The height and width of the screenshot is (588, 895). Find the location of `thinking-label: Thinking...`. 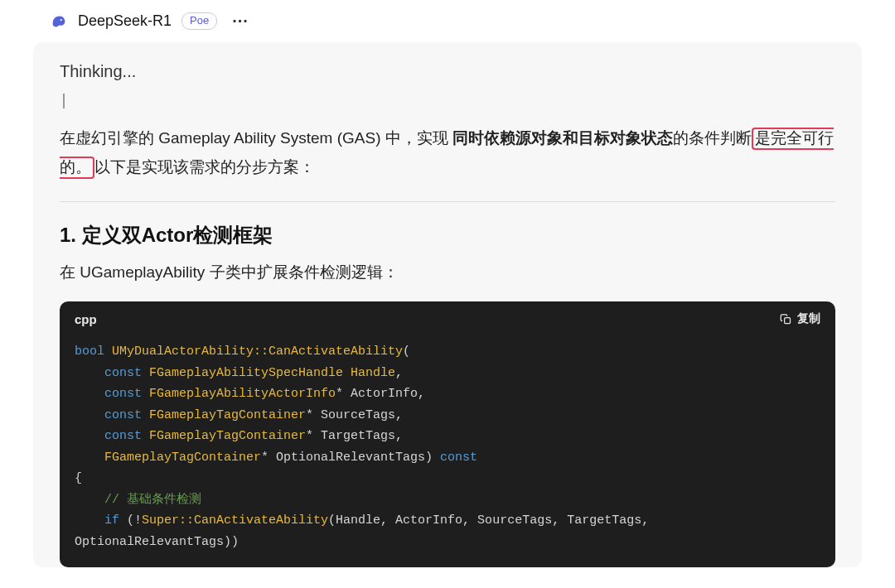

thinking-label: Thinking... is located at coordinates (98, 71).